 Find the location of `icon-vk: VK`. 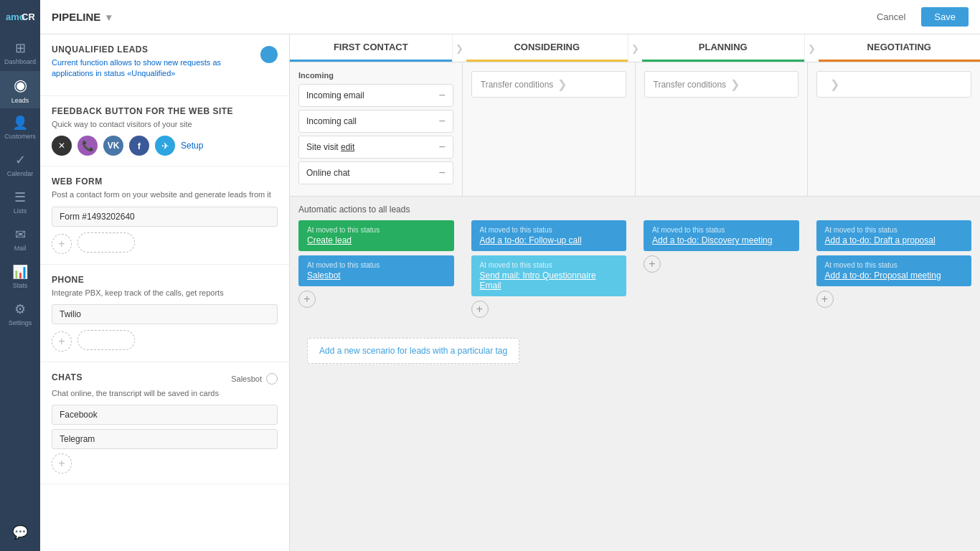

icon-vk: VK is located at coordinates (113, 146).